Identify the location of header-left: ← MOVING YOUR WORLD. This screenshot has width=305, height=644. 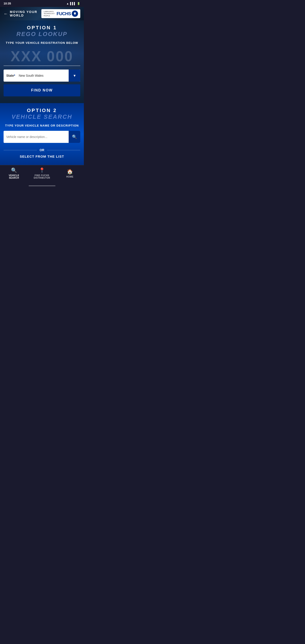
(22, 14).